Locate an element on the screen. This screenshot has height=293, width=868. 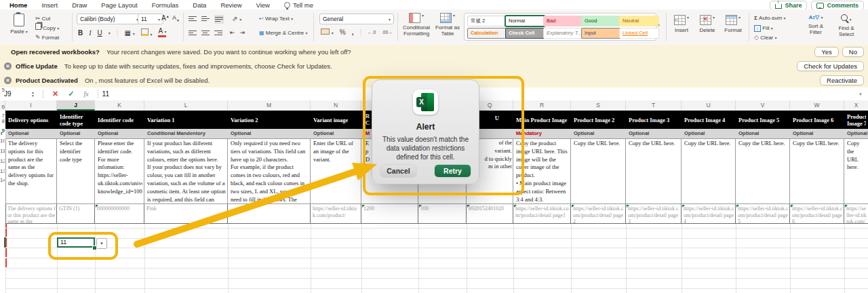
close-icon: ✕ is located at coordinates (8, 66).